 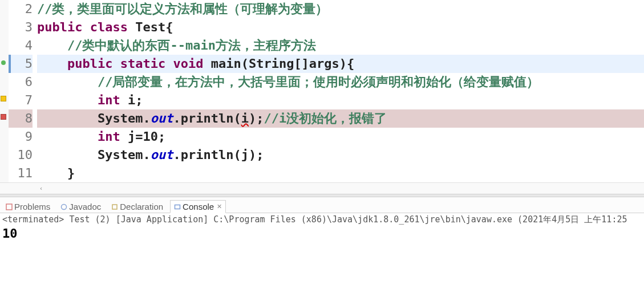 I want to click on line-number: 7, so click(x=21, y=100).